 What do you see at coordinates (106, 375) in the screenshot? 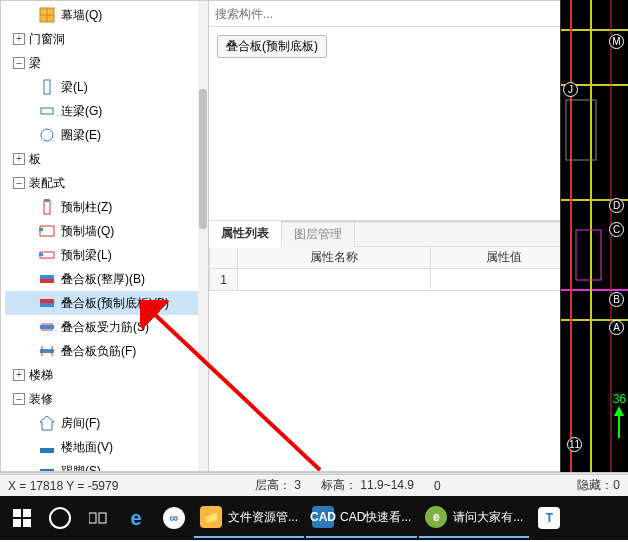
I see `tree-cat-stair: + 楼梯` at bounding box center [106, 375].